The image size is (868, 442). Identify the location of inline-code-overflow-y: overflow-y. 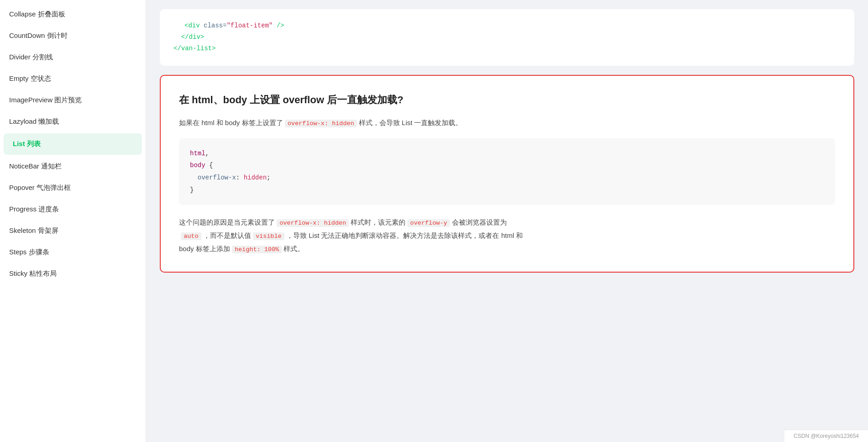
(428, 223).